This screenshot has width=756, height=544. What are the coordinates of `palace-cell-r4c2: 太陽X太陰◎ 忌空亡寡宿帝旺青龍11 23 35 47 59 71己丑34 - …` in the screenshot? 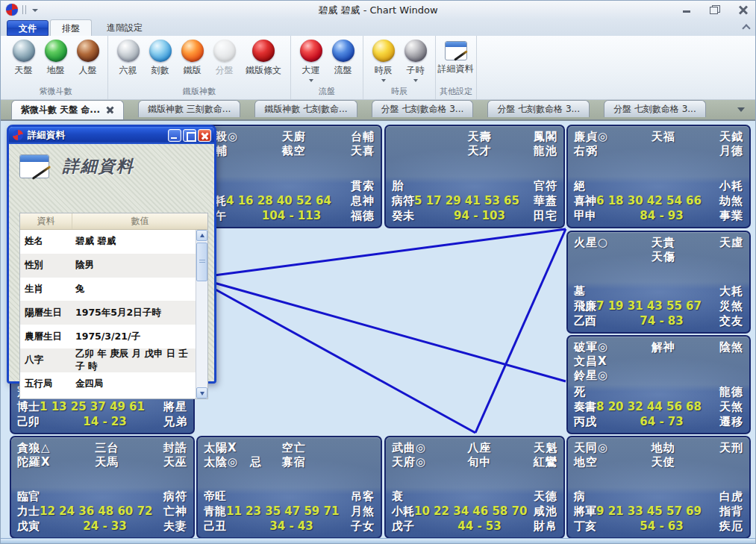 It's located at (290, 487).